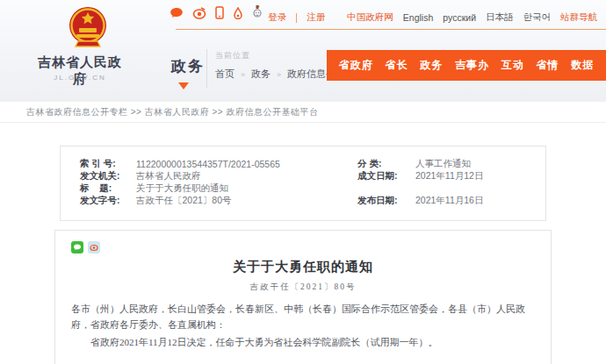 Image resolution: width=606 pixels, height=364 pixels. What do you see at coordinates (391, 30) in the screenshot?
I see `header-divider-line` at bounding box center [391, 30].